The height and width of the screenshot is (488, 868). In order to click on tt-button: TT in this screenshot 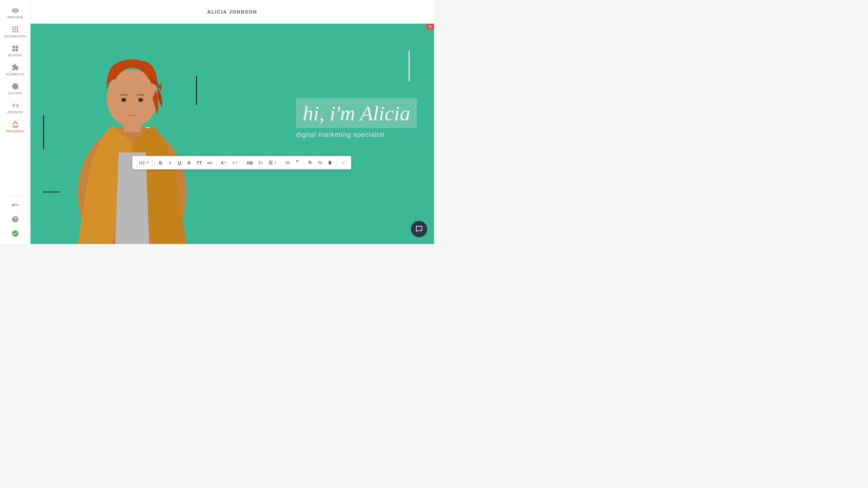, I will do `click(199, 163)`.